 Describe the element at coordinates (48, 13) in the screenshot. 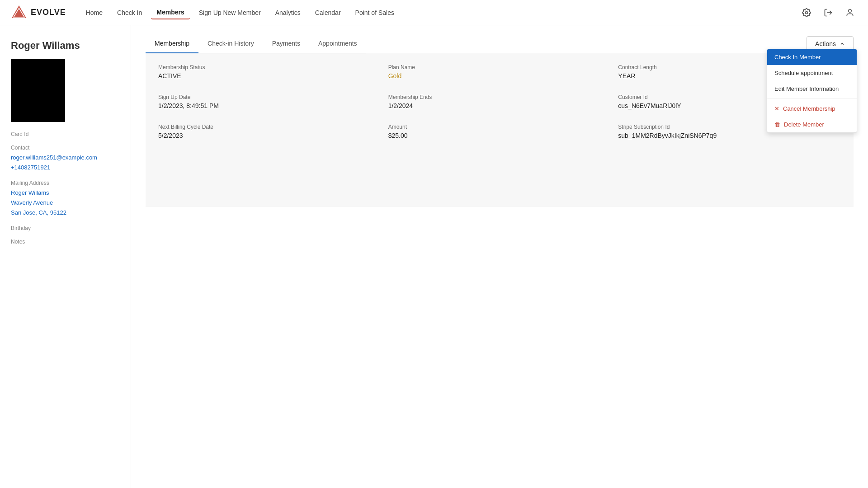

I see `logo-text: EVOLVE` at that location.